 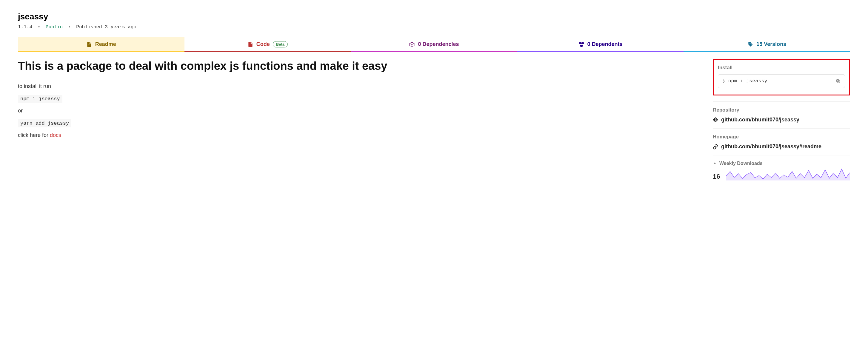 I want to click on install-panel-highlighted: Install ❯ npm i jseassy, so click(x=781, y=77).